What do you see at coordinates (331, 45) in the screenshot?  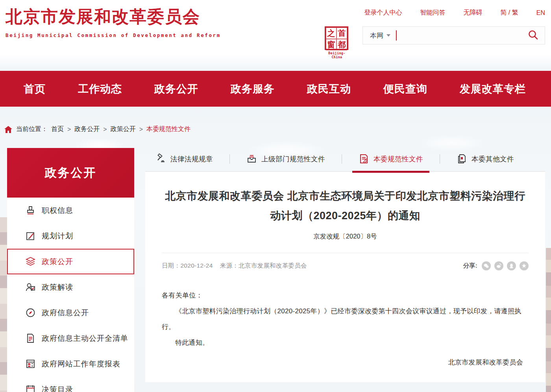 I see `seal-char: 窗` at bounding box center [331, 45].